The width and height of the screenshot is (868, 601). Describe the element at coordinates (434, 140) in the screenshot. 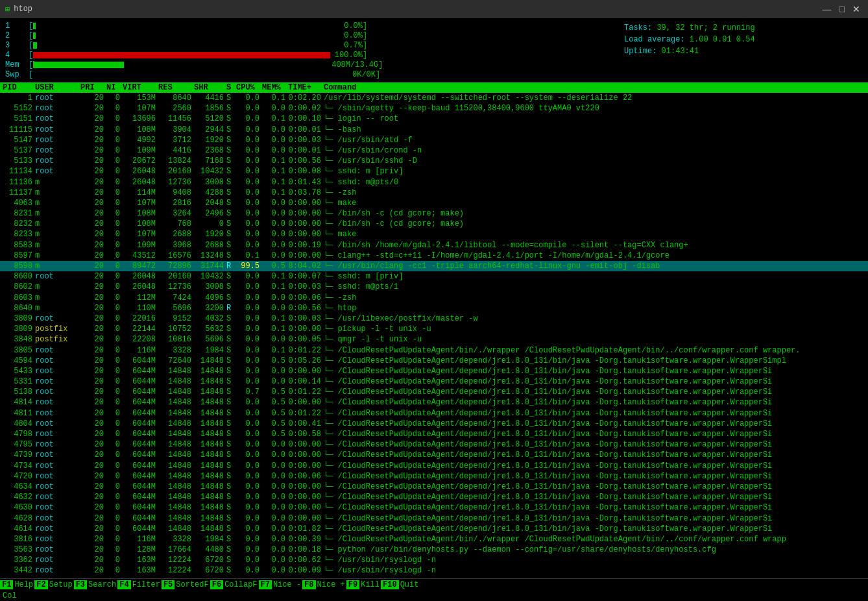

I see `table-row: 5147 root 20 0 4992 3712 1920 S 0.0 0.0 …` at that location.